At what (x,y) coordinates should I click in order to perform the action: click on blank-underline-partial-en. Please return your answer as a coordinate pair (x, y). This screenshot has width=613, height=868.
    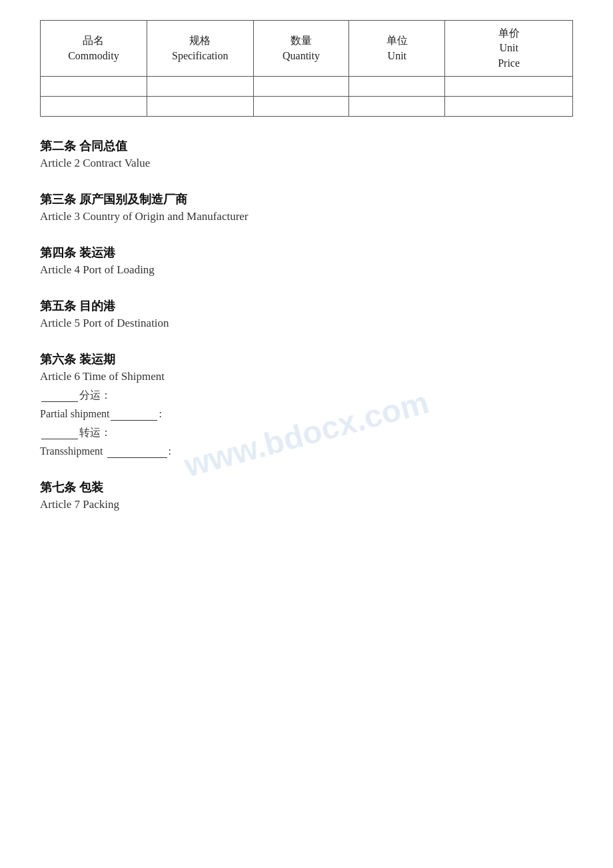
    Looking at the image, I should click on (134, 415).